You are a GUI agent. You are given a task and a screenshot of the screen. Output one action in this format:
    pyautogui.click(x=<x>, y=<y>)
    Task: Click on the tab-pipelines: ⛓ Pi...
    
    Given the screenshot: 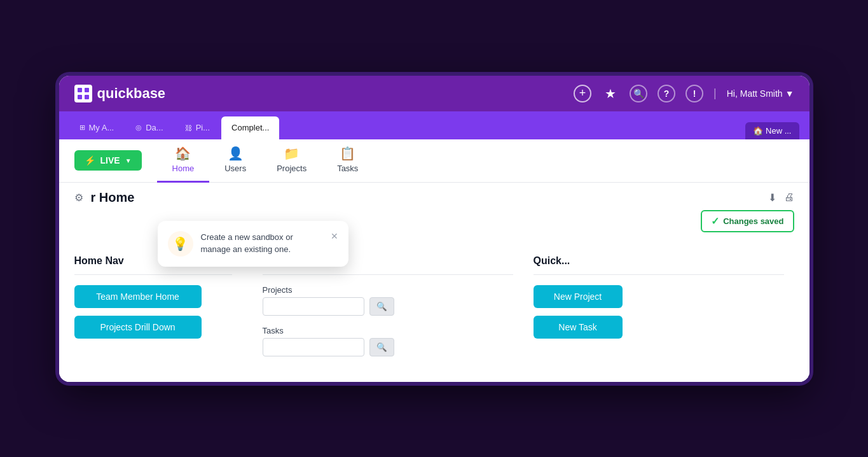 What is the action you would take?
    pyautogui.click(x=197, y=128)
    